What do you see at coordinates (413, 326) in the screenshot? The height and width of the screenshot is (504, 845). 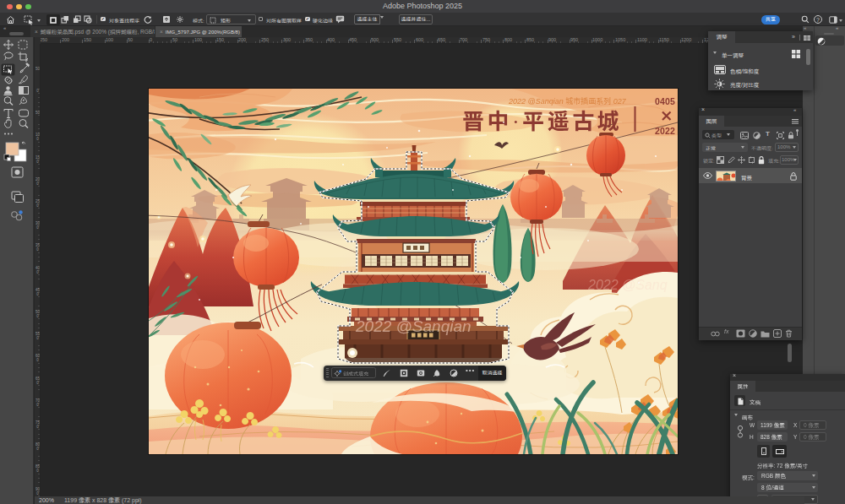 I see `svg-text: 2022 @Sanqian` at bounding box center [413, 326].